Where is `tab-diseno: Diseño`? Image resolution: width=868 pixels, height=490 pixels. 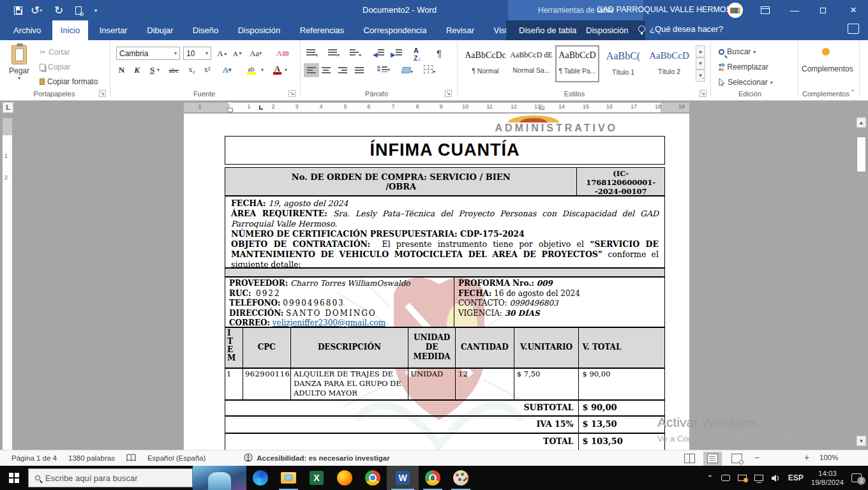 tab-diseno: Diseño is located at coordinates (206, 31).